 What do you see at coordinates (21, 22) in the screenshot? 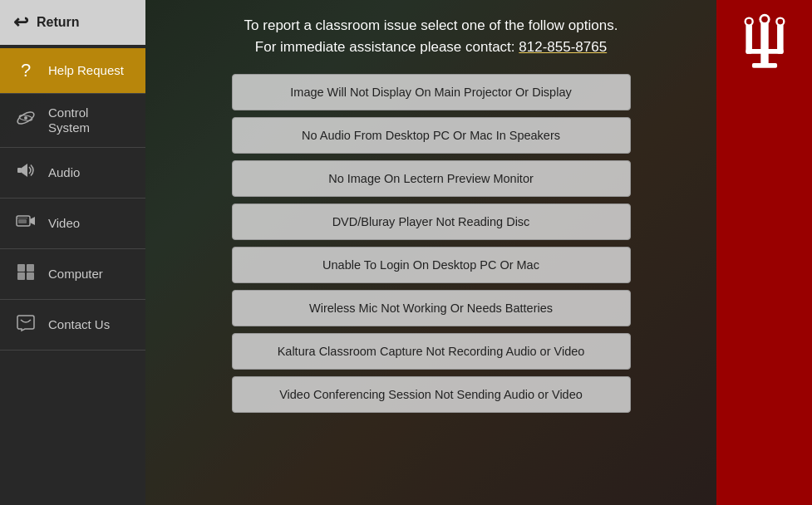
I see `return-icon: ↩` at bounding box center [21, 22].